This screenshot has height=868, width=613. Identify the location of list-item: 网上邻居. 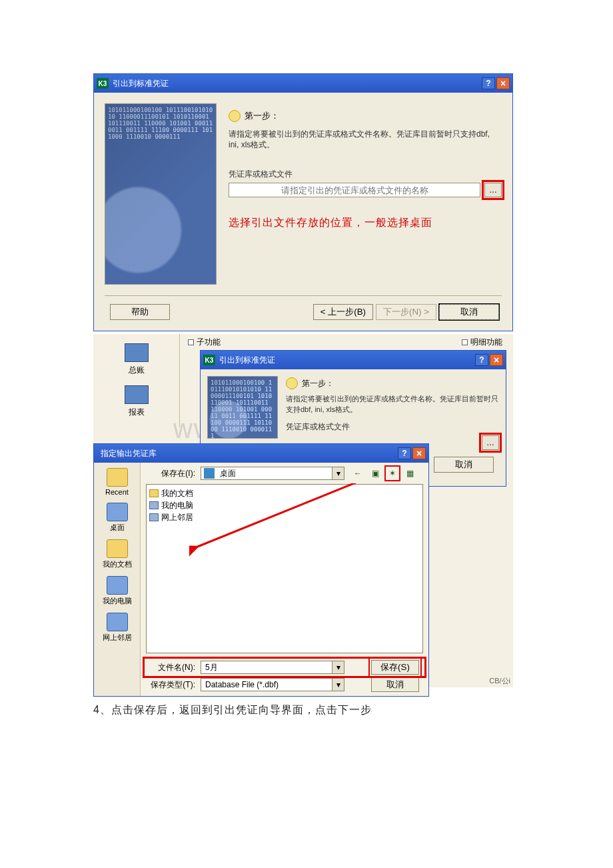
(285, 517).